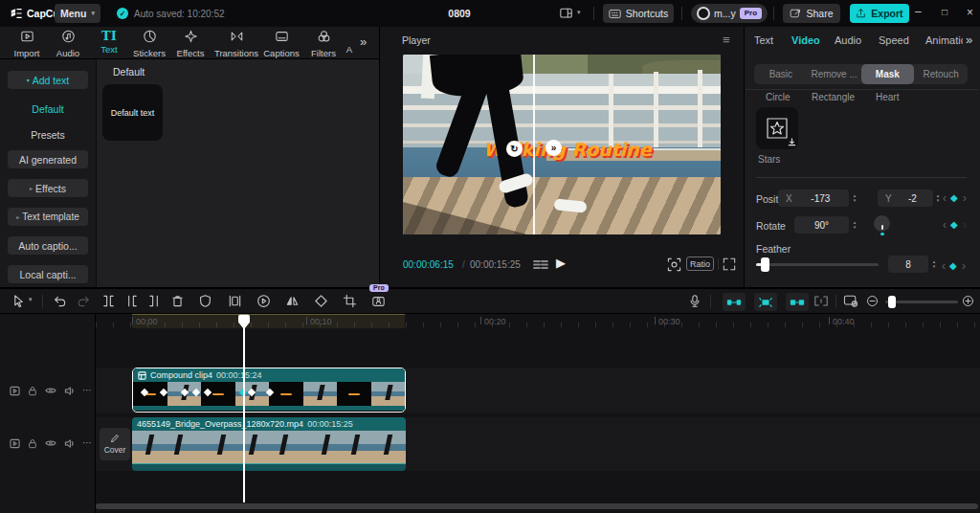 The width and height of the screenshot is (980, 513). What do you see at coordinates (579, 12) in the screenshot?
I see `layout-chevron-icon: ▾` at bounding box center [579, 12].